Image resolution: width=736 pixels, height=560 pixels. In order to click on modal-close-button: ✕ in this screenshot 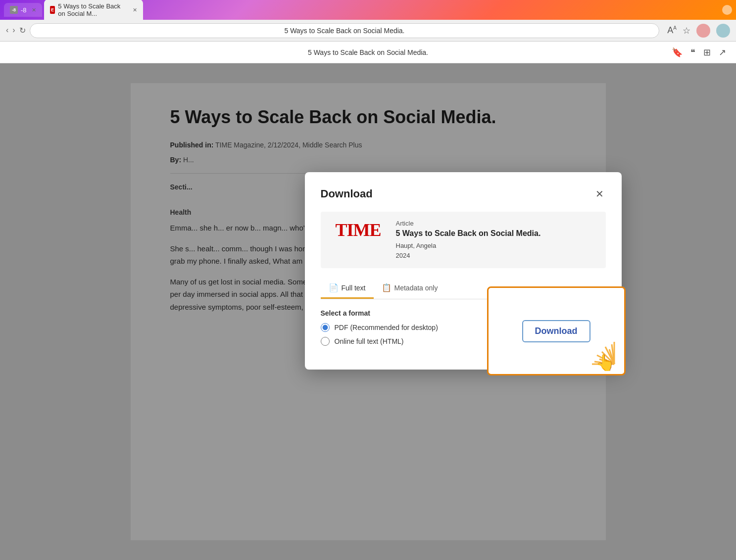, I will do `click(600, 194)`.